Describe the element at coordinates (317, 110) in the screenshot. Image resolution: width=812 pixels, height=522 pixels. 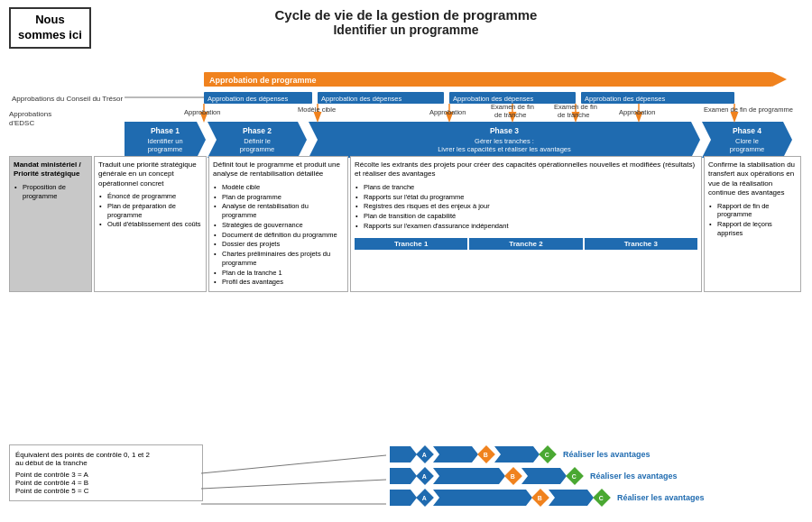
I see `svg-text: Modèle cible` at that location.